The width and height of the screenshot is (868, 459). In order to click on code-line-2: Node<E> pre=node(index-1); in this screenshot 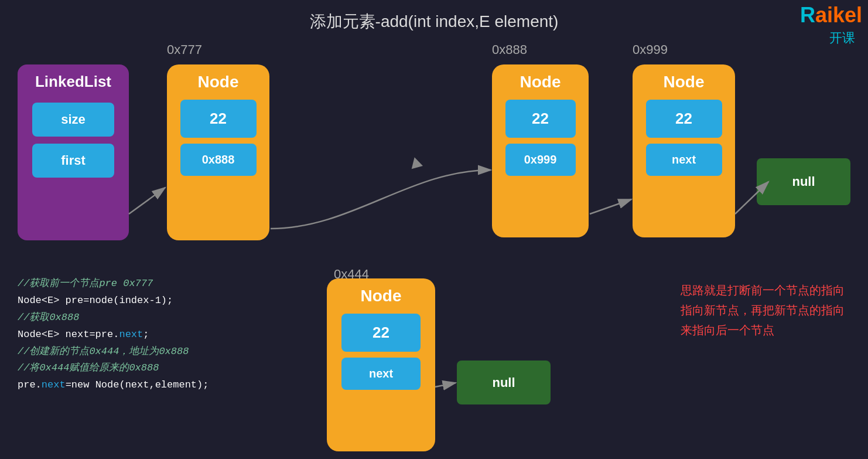, I will do `click(113, 301)`.